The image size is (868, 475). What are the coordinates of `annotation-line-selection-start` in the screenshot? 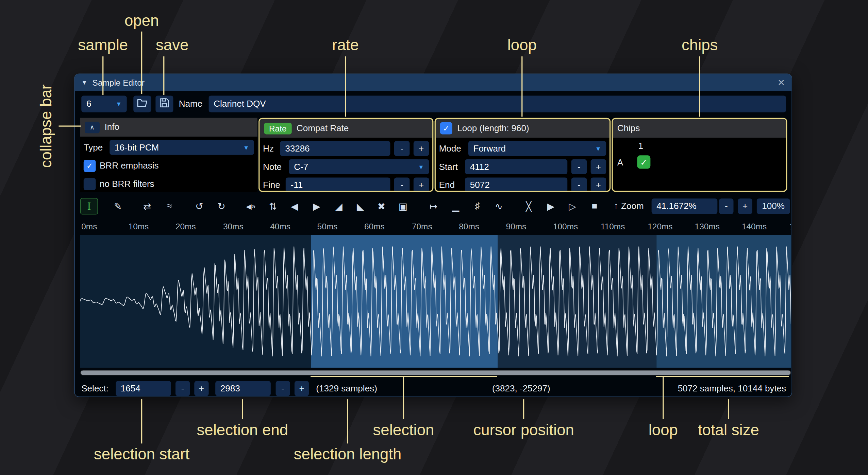 It's located at (141, 421).